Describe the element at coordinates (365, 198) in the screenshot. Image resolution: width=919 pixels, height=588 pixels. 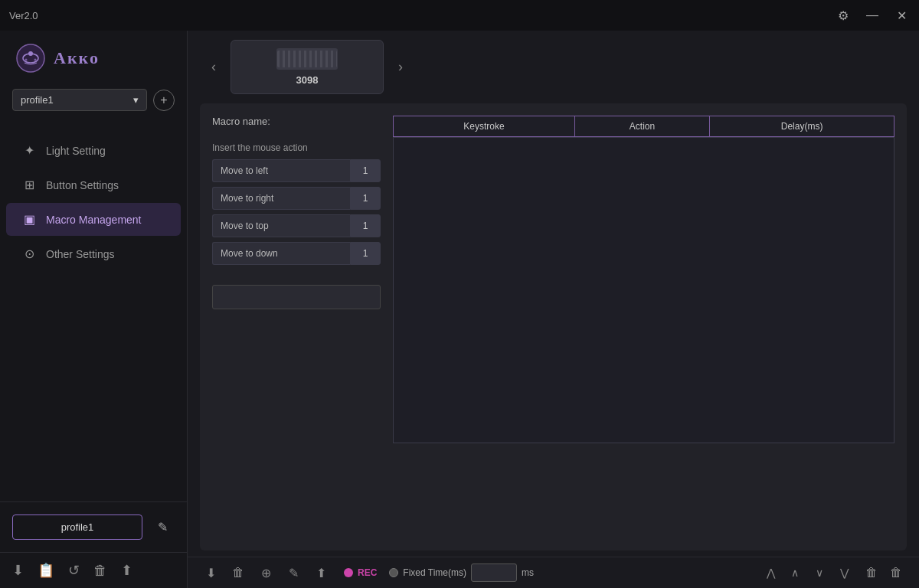
I see `move-right-input` at that location.